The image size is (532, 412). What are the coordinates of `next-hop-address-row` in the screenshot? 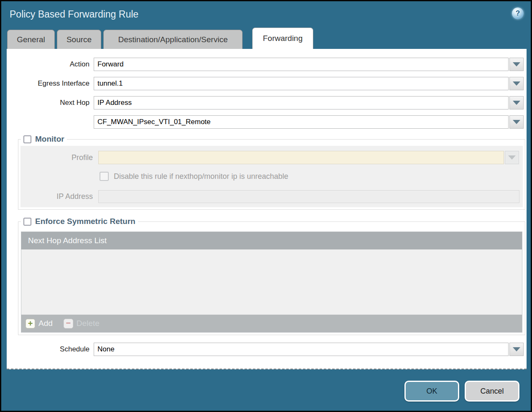 It's located at (267, 122).